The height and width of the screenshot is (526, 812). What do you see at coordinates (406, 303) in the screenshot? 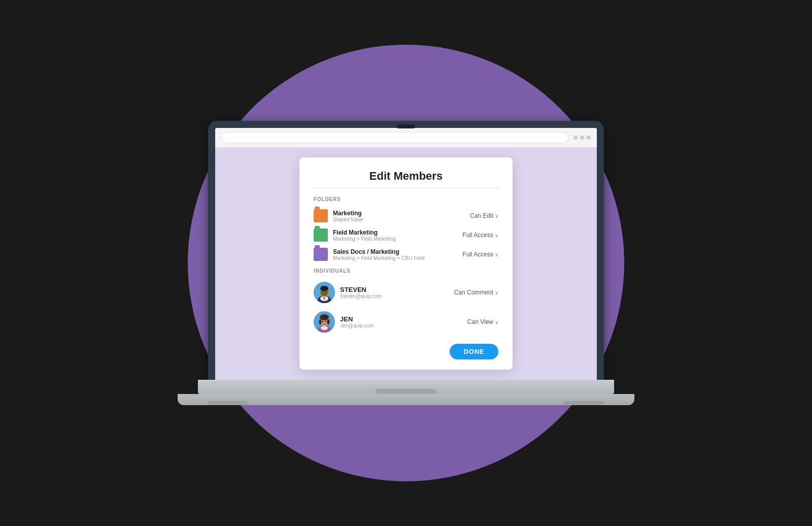
I see `individuals-section: INDIVIDUALS` at bounding box center [406, 303].